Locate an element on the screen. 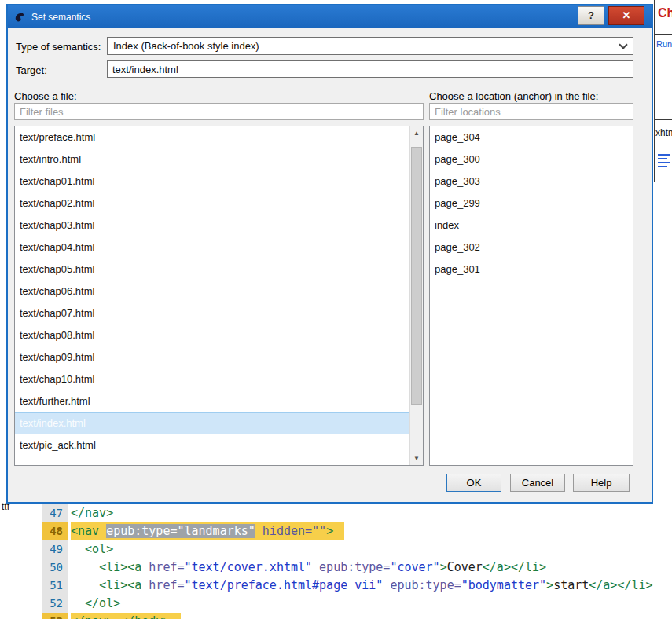  code-line: 49 <ol> is located at coordinates (357, 550).